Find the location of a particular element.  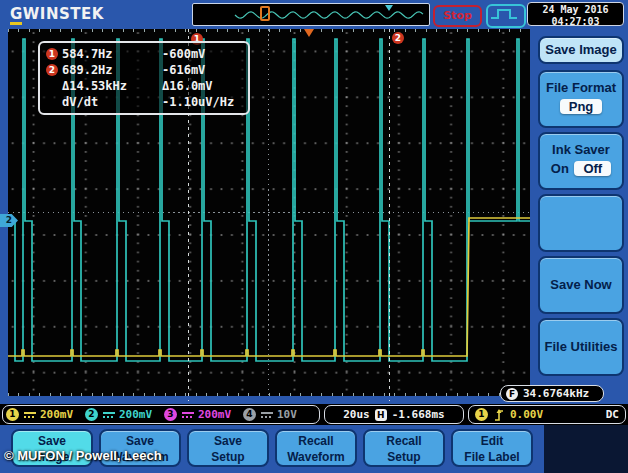

ink-saver-off-option: Off is located at coordinates (592, 168).